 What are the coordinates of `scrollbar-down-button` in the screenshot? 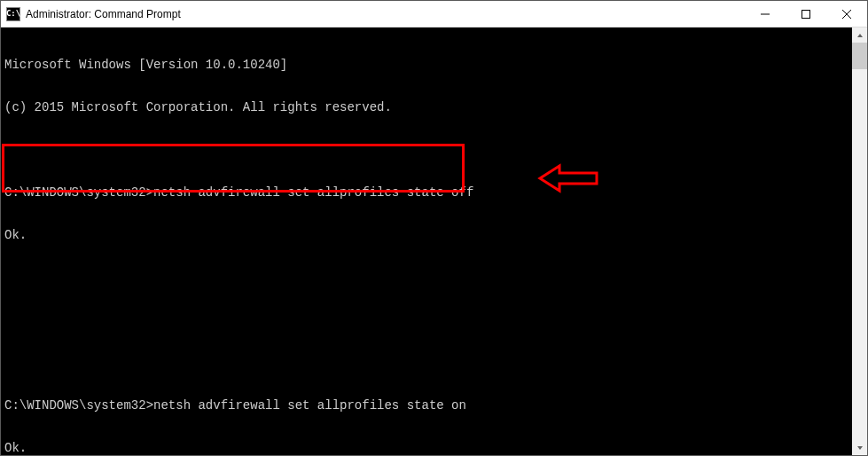 It's located at (860, 447).